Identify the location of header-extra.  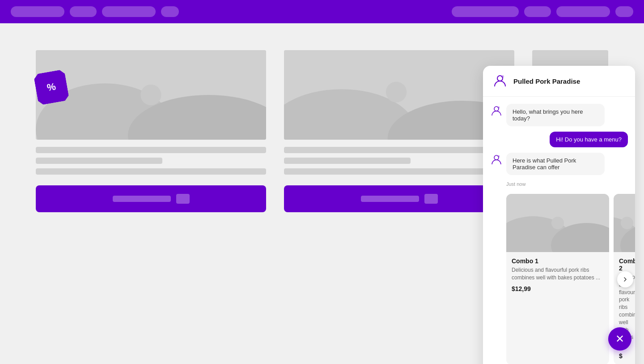
(624, 12).